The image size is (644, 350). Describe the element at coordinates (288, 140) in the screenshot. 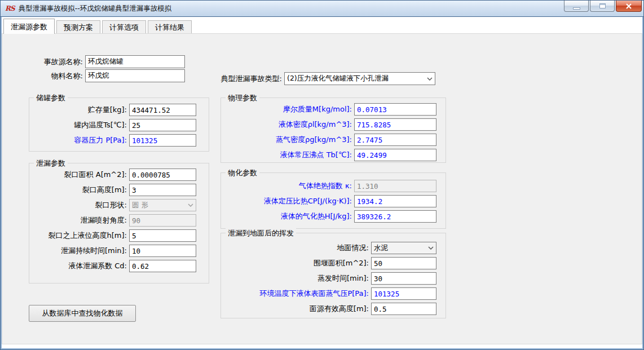

I see `vapor-density-label: 蒸气密度ρg[kg/m^3]:` at that location.